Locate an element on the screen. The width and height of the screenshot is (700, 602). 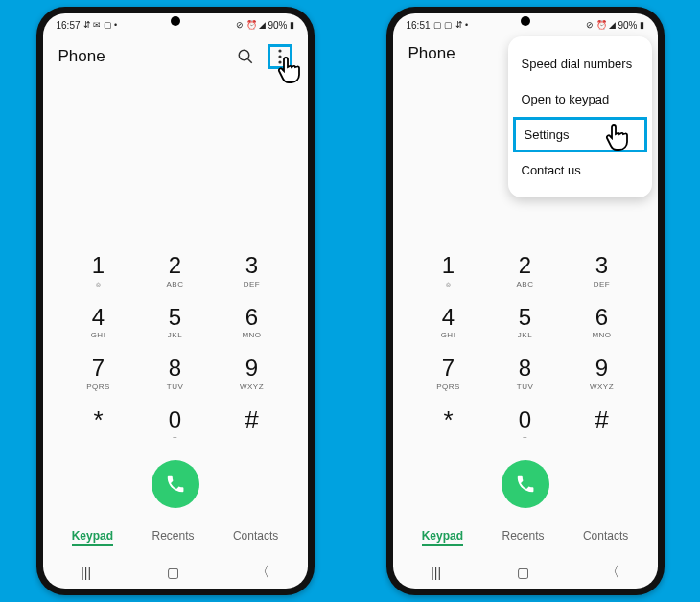
menu-contact-us: Contact us is located at coordinates (580, 171).